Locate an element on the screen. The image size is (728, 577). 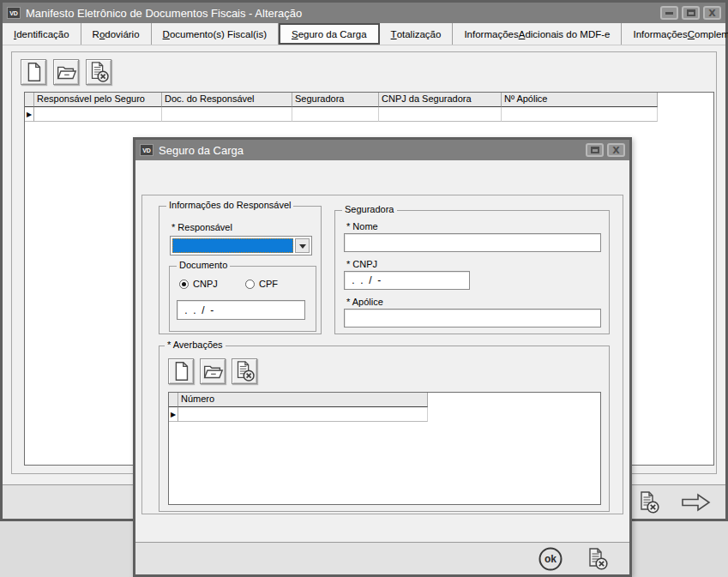
averbacoes-grid: Número ▶ is located at coordinates (384, 448).